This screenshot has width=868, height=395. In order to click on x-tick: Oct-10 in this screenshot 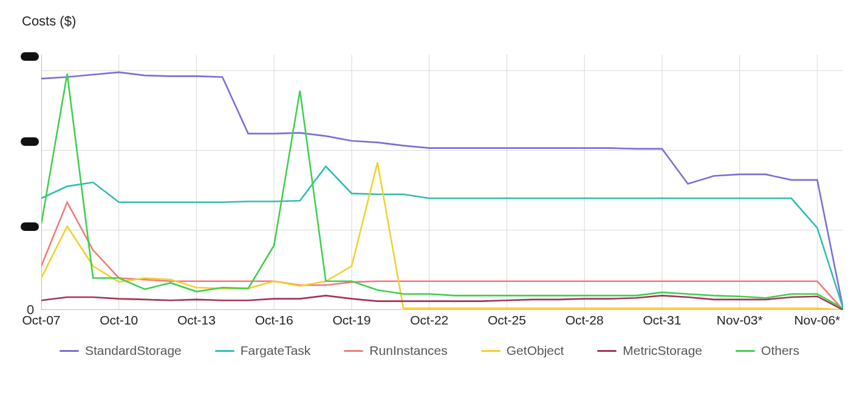, I will do `click(119, 320)`.